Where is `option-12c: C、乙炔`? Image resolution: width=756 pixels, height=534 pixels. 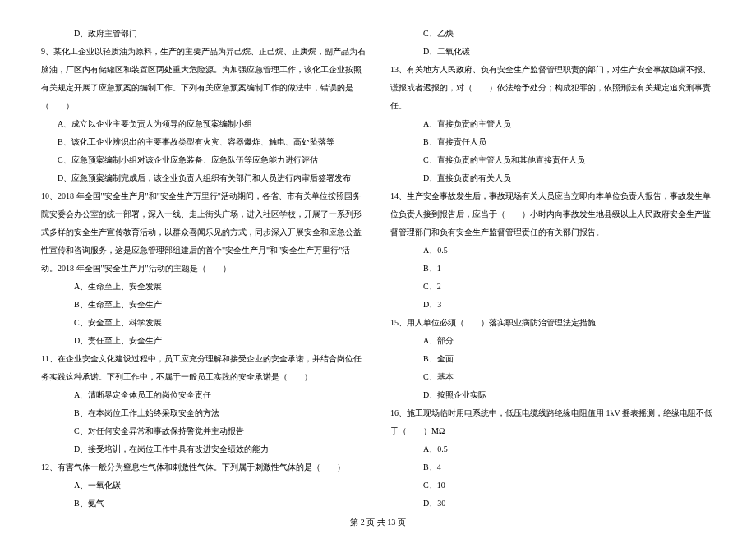
option-12c: C、乙炔 is located at coordinates (552, 34).